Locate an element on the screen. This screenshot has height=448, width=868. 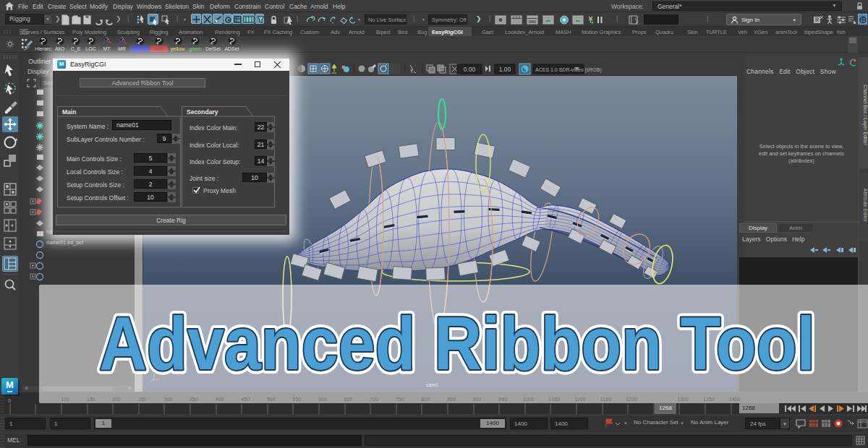
svg-text: 1.00 is located at coordinates (505, 69).